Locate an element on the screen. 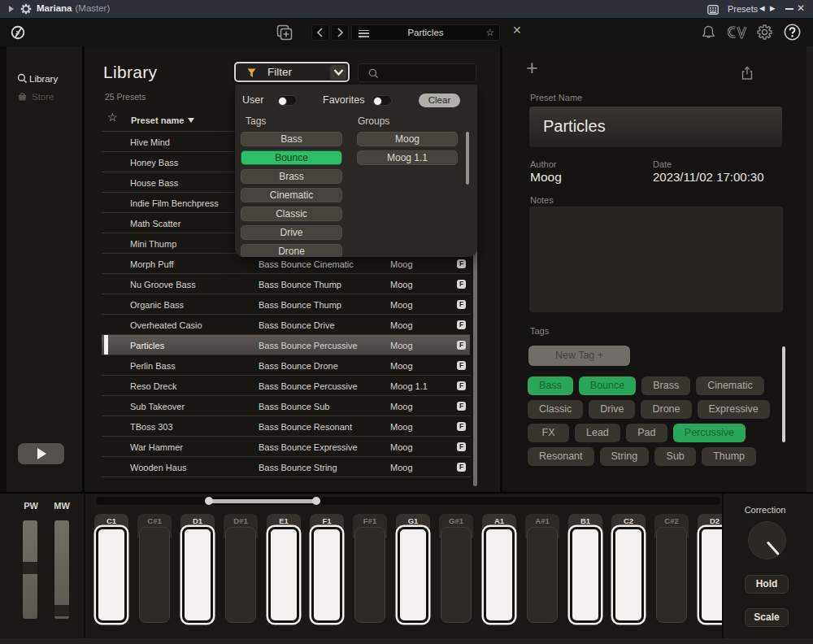 This screenshot has width=813, height=644. key-d2 is located at coordinates (711, 575).